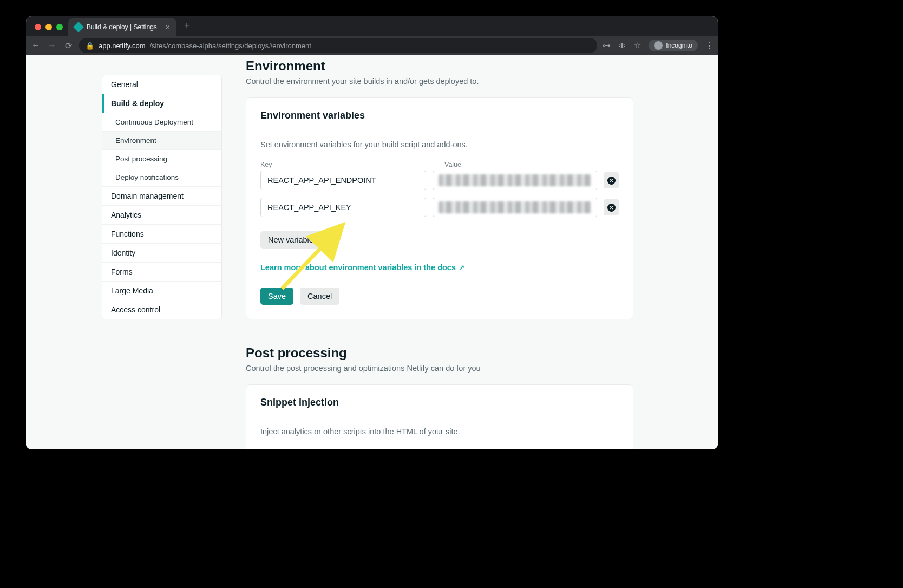 The width and height of the screenshot is (903, 588). I want to click on sidebar-item-post-processing: Post processing, so click(162, 159).